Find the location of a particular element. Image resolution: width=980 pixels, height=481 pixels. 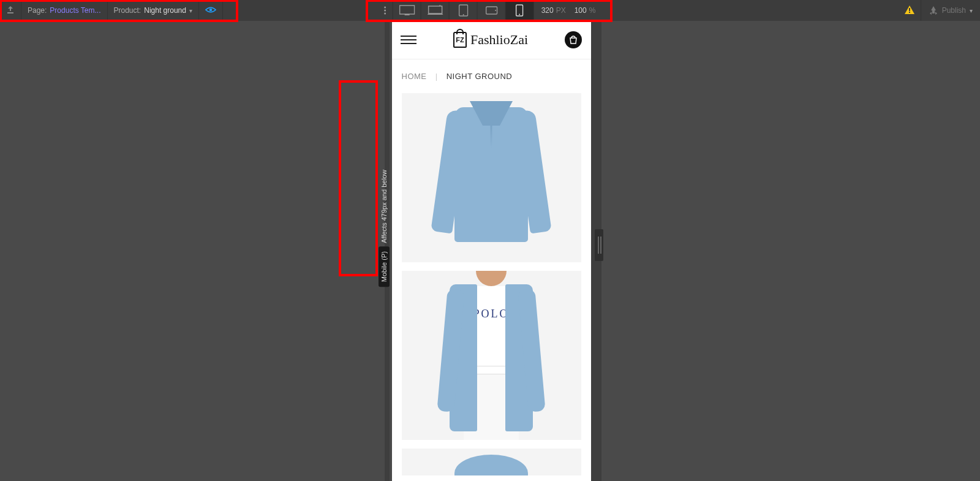

warning-icon is located at coordinates (910, 11).